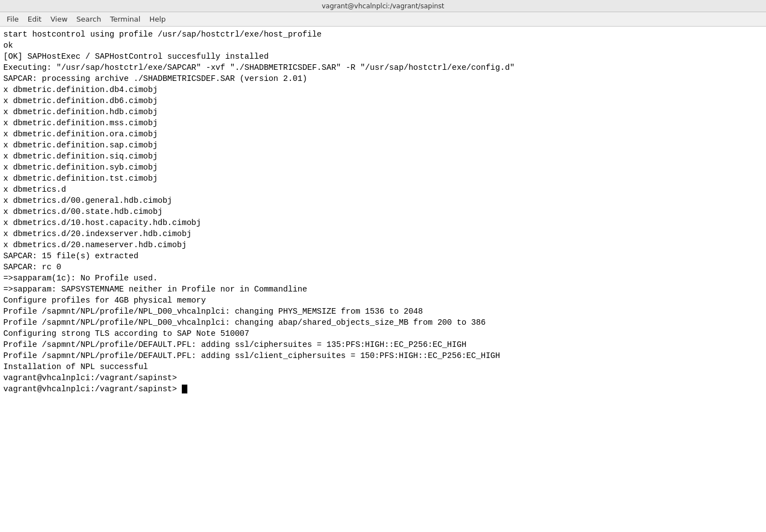 The height and width of the screenshot is (532, 766). What do you see at coordinates (125, 19) in the screenshot?
I see `menu-item-terminal: Terminal` at bounding box center [125, 19].